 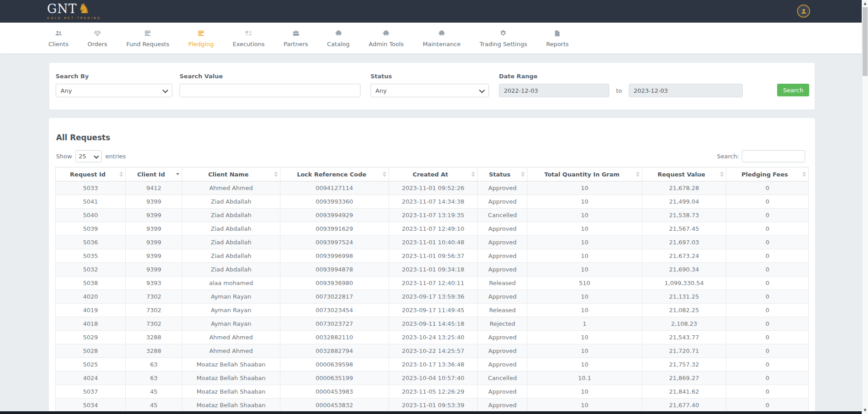 I want to click on cell-request-id: 5036, so click(x=90, y=243).